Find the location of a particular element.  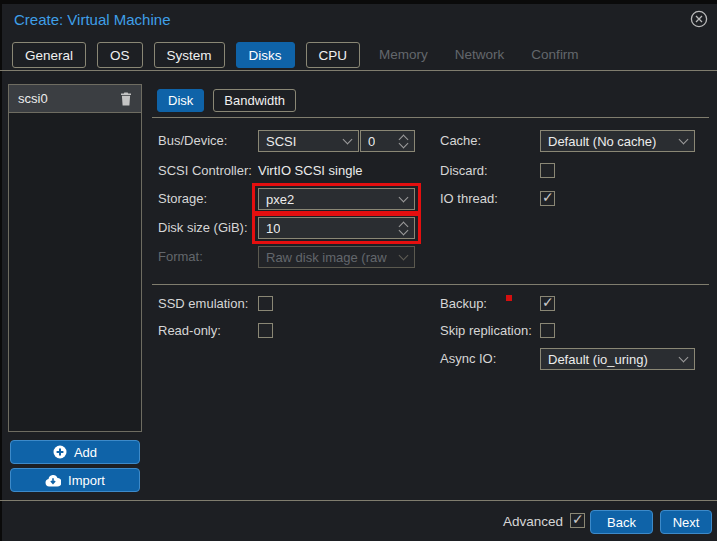

disk-list-panel: scsi0 is located at coordinates (75, 258).